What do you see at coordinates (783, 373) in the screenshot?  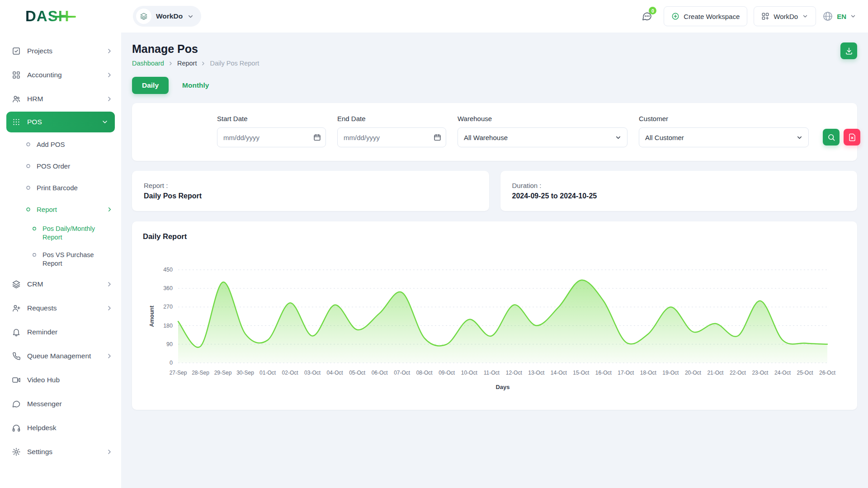 I see `x-tick-label: 24-Oct` at bounding box center [783, 373].